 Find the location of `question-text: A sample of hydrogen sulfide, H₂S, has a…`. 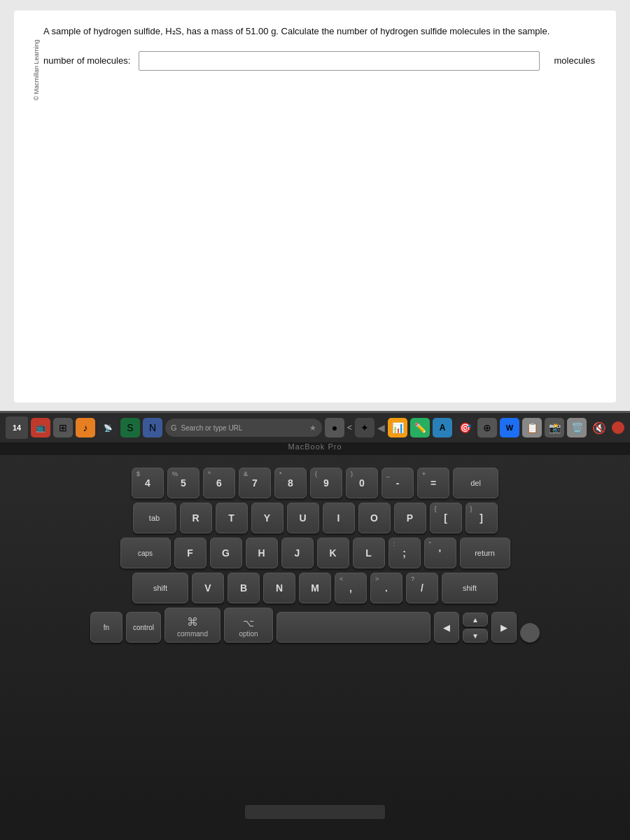

question-text: A sample of hydrogen sulfide, H₂S, has a… is located at coordinates (315, 31).